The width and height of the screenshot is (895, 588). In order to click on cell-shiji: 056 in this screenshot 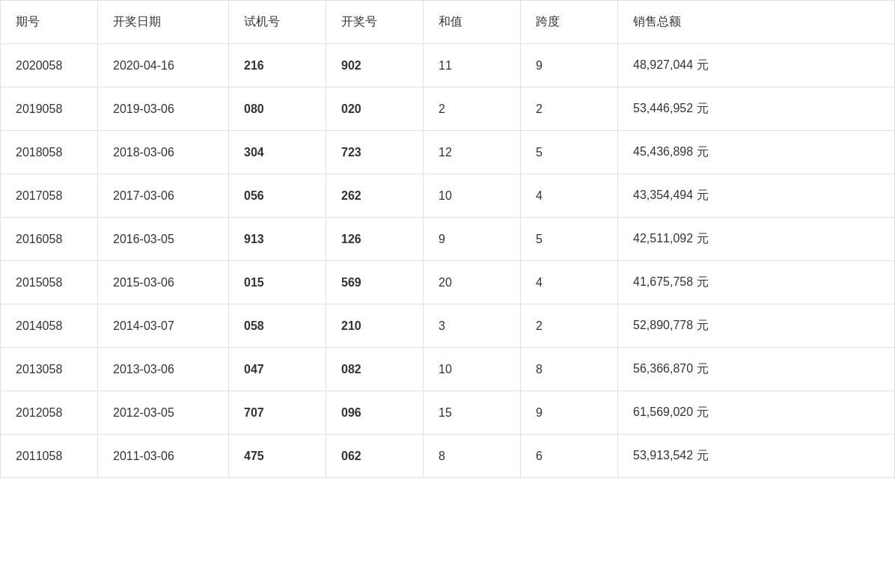, I will do `click(278, 196)`.